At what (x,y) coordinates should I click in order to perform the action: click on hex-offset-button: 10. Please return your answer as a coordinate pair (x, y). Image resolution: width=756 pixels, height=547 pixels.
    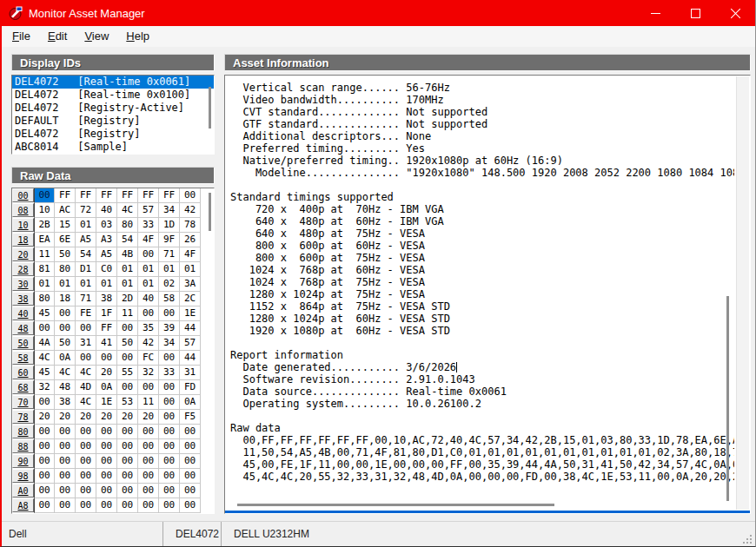
    Looking at the image, I should click on (23, 225).